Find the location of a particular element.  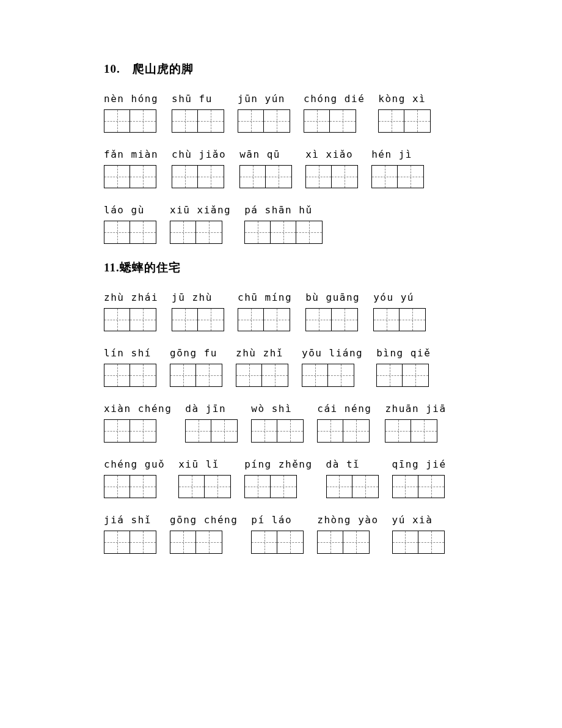

pinyin-label: chù jiǎo is located at coordinates (199, 154).